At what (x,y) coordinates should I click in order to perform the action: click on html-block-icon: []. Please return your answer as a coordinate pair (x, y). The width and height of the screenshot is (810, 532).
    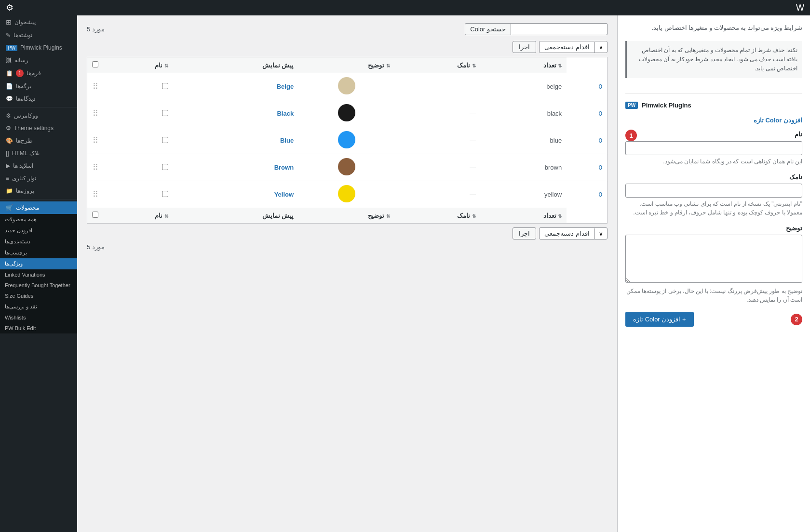
    Looking at the image, I should click on (8, 153).